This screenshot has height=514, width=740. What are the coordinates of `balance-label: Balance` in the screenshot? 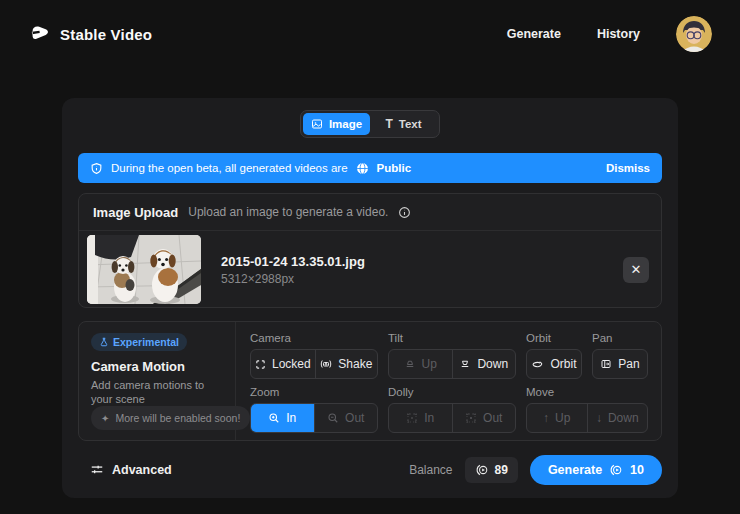 It's located at (430, 470).